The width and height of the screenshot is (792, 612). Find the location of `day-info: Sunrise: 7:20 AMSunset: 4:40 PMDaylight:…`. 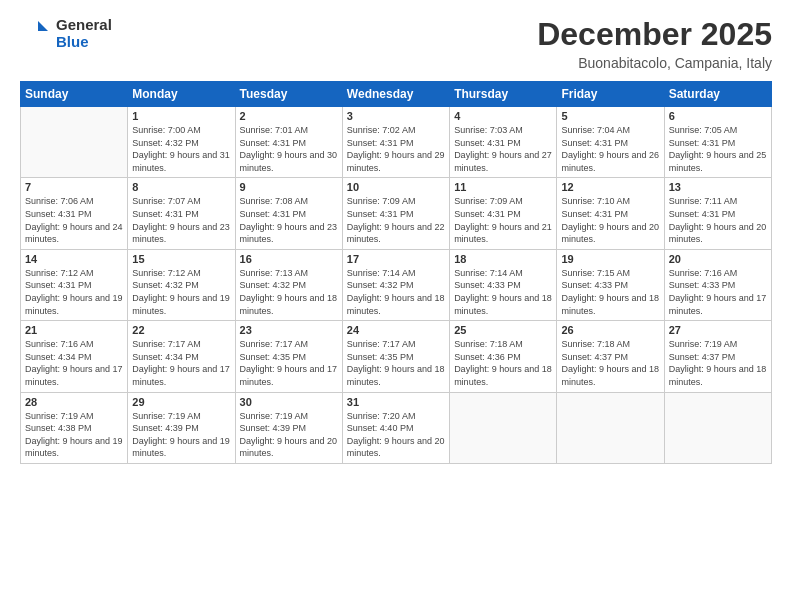

day-info: Sunrise: 7:20 AMSunset: 4:40 PMDaylight:… is located at coordinates (396, 435).